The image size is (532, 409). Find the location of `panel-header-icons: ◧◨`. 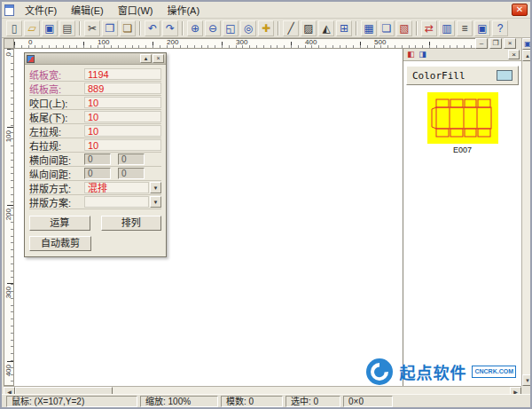

panel-header-icons: ◧◨ is located at coordinates (417, 55).